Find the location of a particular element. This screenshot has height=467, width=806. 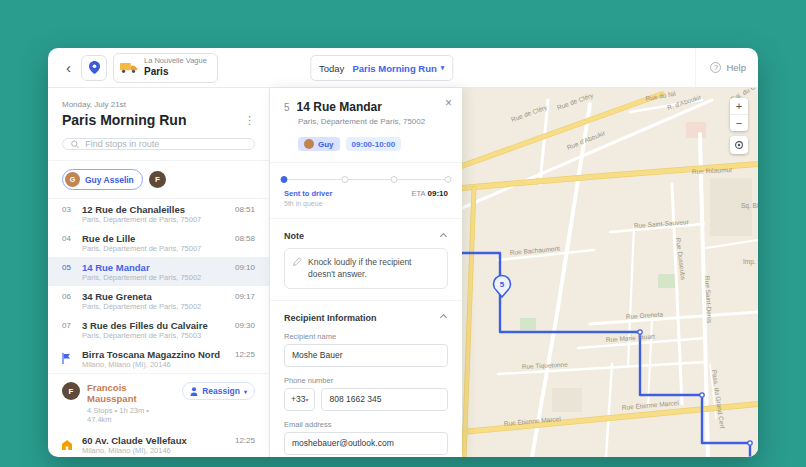

stop-row: 04 Rue de Lille Paris, Département de Pa… is located at coordinates (158, 242).